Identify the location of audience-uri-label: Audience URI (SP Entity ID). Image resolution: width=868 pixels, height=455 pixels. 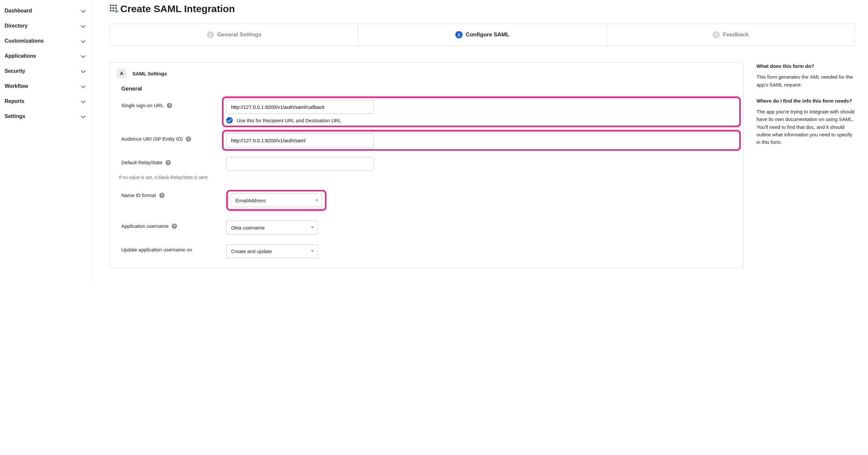
(152, 139).